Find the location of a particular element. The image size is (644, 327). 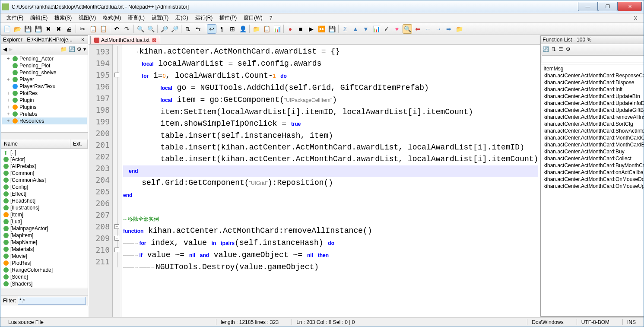

copy-icon: 📋 is located at coordinates (93, 29).